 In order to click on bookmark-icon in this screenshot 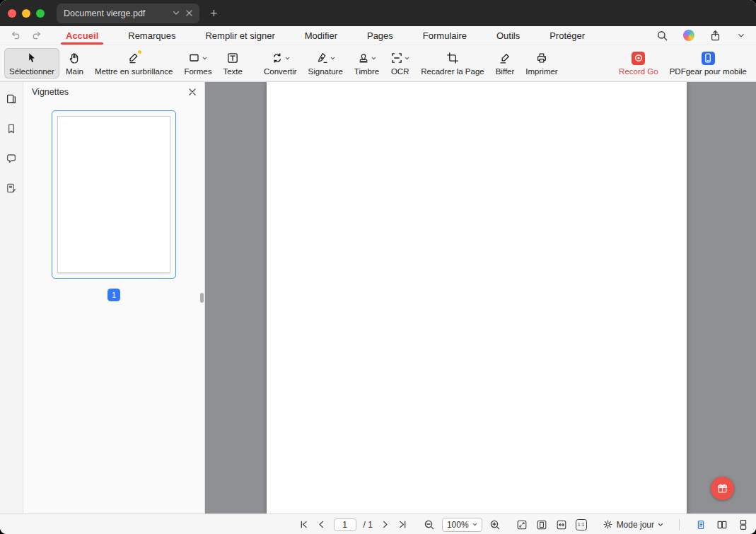, I will do `click(11, 129)`.